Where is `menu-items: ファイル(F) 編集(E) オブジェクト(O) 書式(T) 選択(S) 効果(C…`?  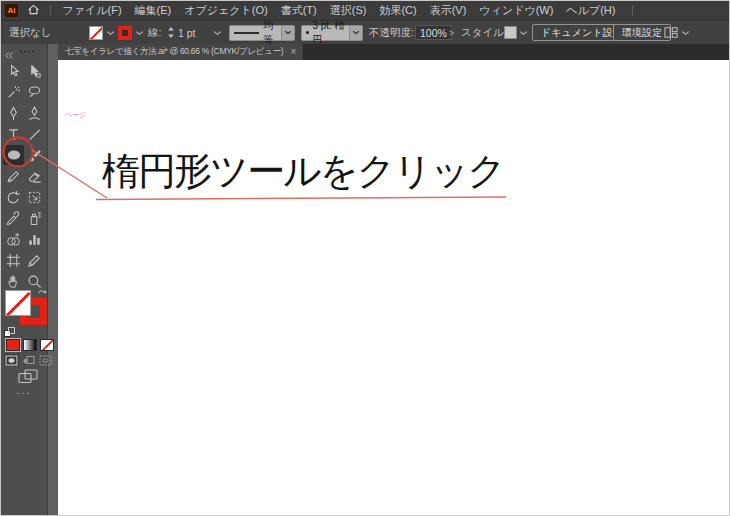 menu-items: ファイル(F) 編集(E) オブジェクト(O) 書式(T) 選択(S) 効果(C… is located at coordinates (339, 10).